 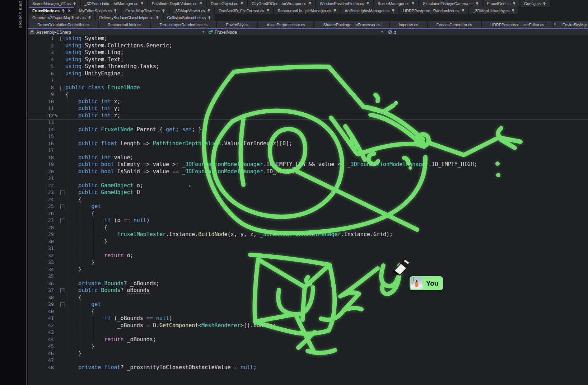 I want to click on tab--3dfoundatio-delmanager-cs: _3DFoundatio...delManager.cs, so click(x=114, y=4).